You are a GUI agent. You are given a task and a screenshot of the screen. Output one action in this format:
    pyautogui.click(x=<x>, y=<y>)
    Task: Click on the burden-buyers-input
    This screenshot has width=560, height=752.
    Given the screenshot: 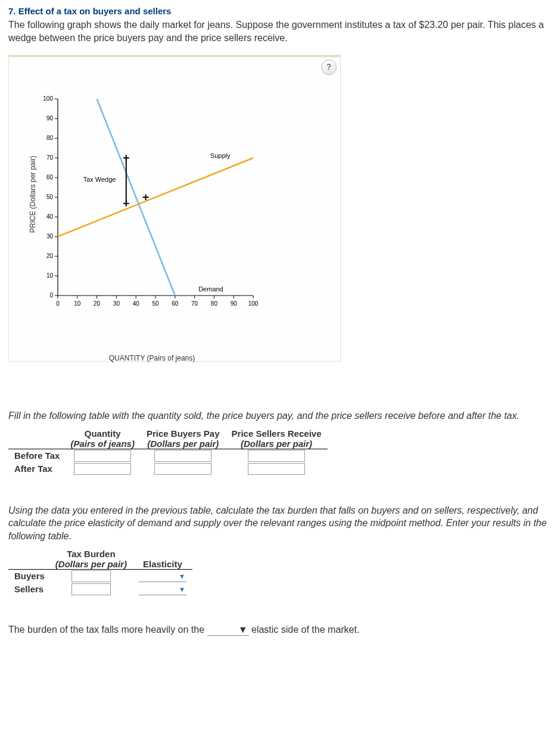 What is the action you would take?
    pyautogui.click(x=91, y=576)
    